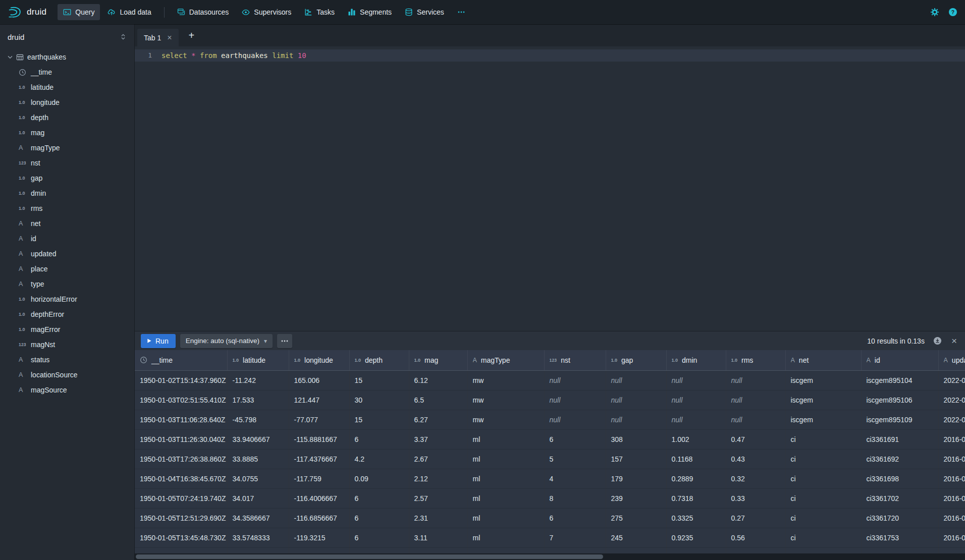 This screenshot has height=560, width=965. Describe the element at coordinates (181, 459) in the screenshot. I see `table-cell: 1950-01-03T17:26:38.860Z` at that location.